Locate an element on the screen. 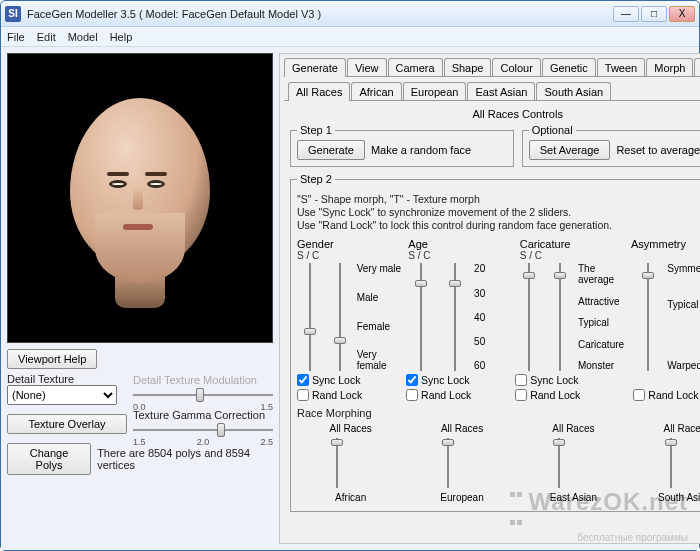 This screenshot has width=700, height=551. age-slider-c is located at coordinates (455, 317).